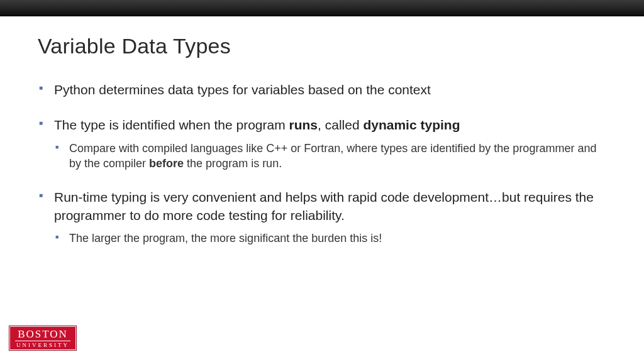 The width and height of the screenshot is (644, 362). Describe the element at coordinates (225, 238) in the screenshot. I see `bullet-text: The larger the program, the more signifi…` at that location.